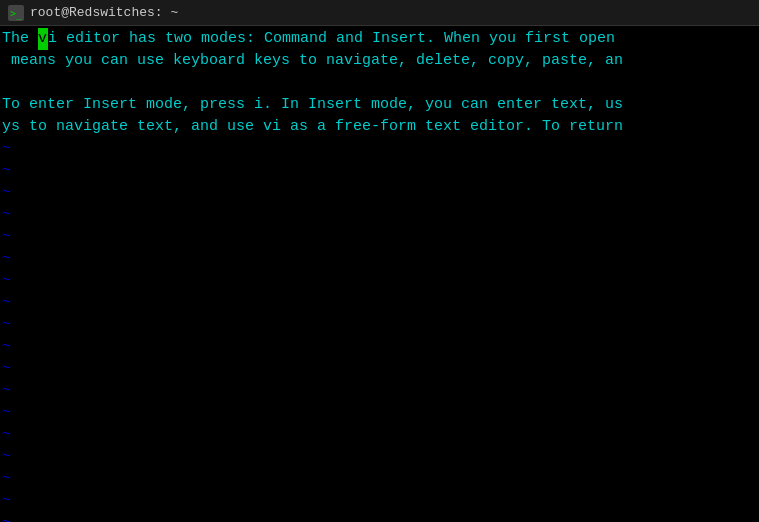 This screenshot has width=759, height=522. Describe the element at coordinates (380, 215) in the screenshot. I see `tilde-4: ~` at that location.